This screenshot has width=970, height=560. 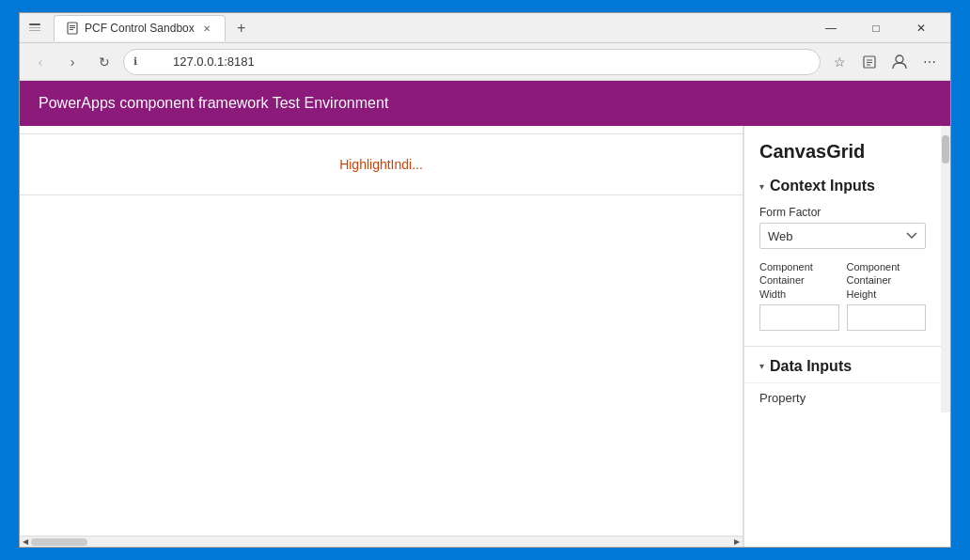 What do you see at coordinates (842, 397) in the screenshot?
I see `property-row: Property` at bounding box center [842, 397].